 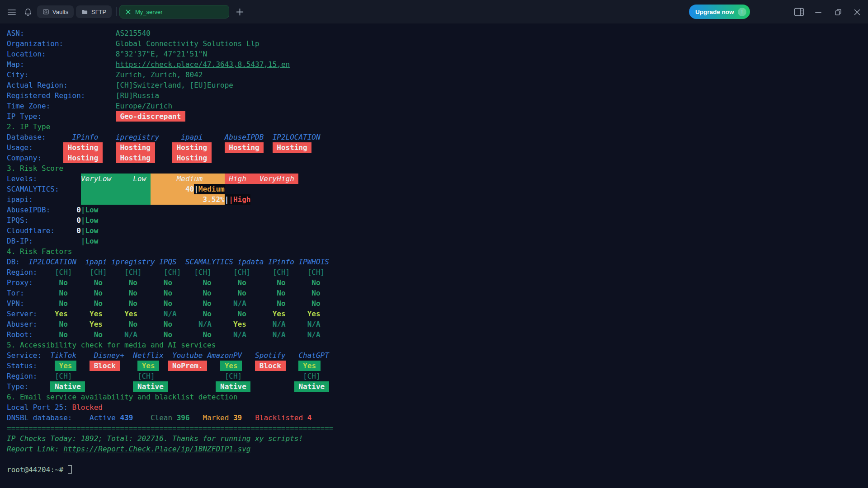 What do you see at coordinates (170, 314) in the screenshot?
I see `terminal-line: Server: Yes Yes Yes N/A No No Yes Yes` at bounding box center [170, 314].